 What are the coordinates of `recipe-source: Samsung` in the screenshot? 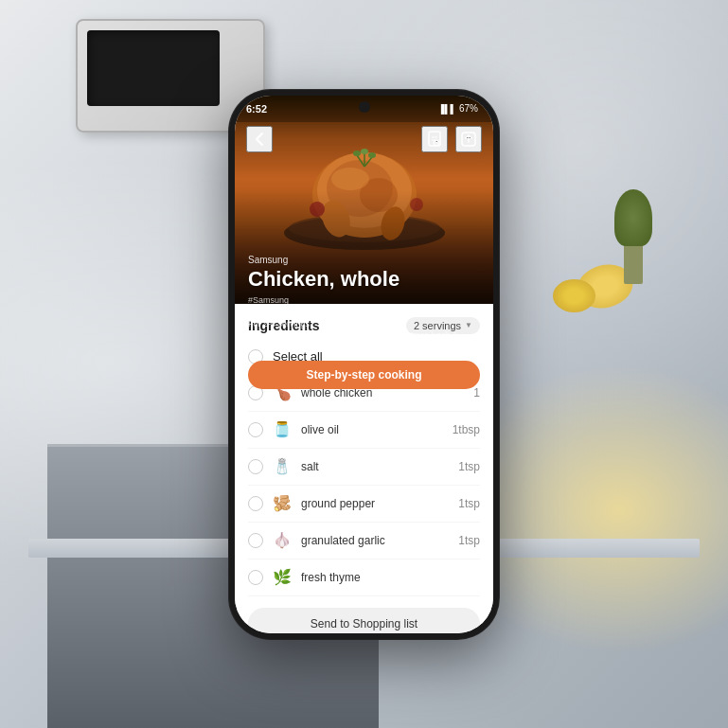 It's located at (364, 259).